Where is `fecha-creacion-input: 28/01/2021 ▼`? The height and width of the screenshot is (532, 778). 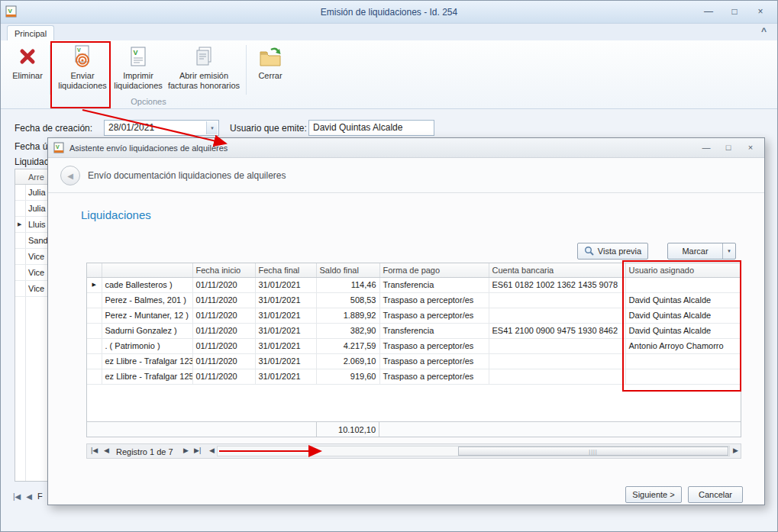
fecha-creacion-input: 28/01/2021 ▼ is located at coordinates (162, 128).